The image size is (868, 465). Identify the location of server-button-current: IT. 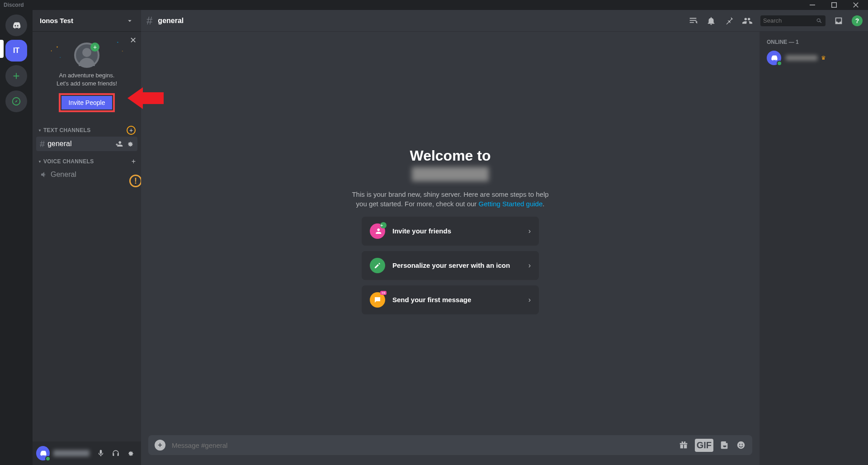
(16, 51).